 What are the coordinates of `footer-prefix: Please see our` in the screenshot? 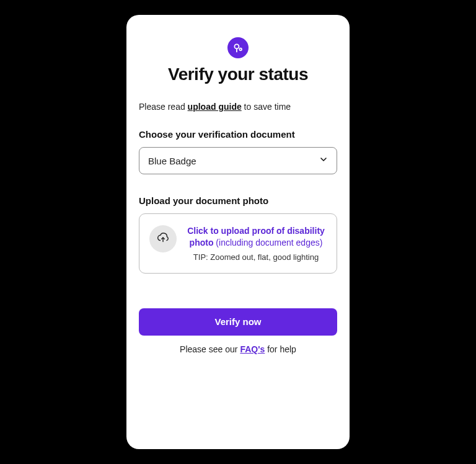 It's located at (209, 349).